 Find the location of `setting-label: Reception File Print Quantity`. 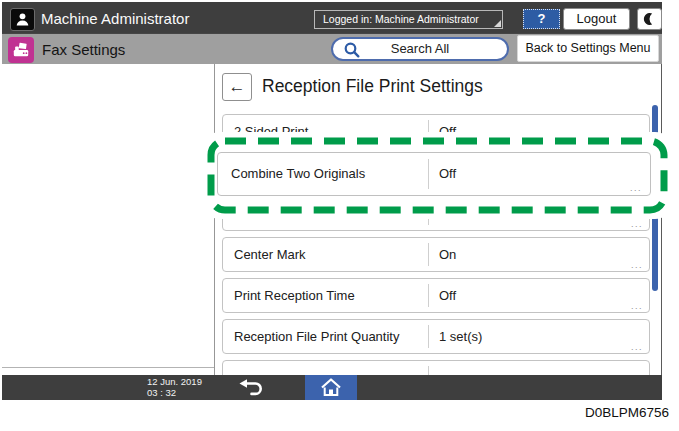

setting-label: Reception File Print Quantity is located at coordinates (316, 336).